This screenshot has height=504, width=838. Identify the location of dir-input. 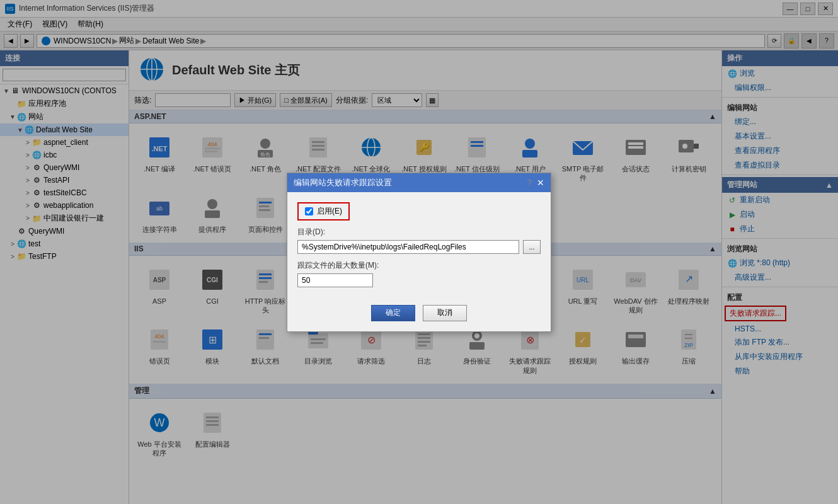
(408, 247).